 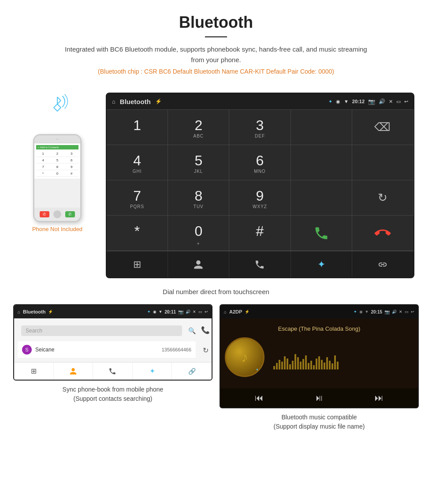 I want to click on window-icon: ▭, so click(x=398, y=101).